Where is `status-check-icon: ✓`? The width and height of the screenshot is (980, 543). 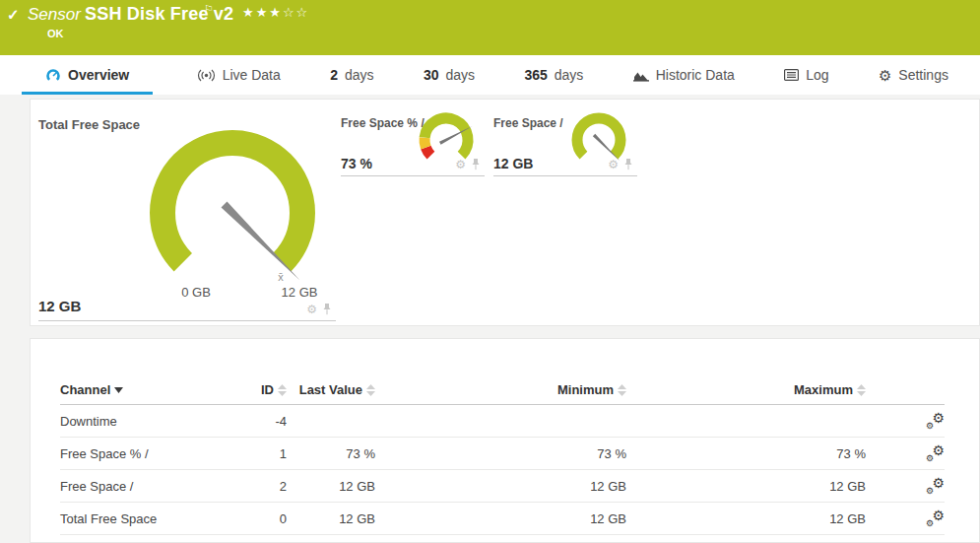
status-check-icon: ✓ is located at coordinates (14, 15).